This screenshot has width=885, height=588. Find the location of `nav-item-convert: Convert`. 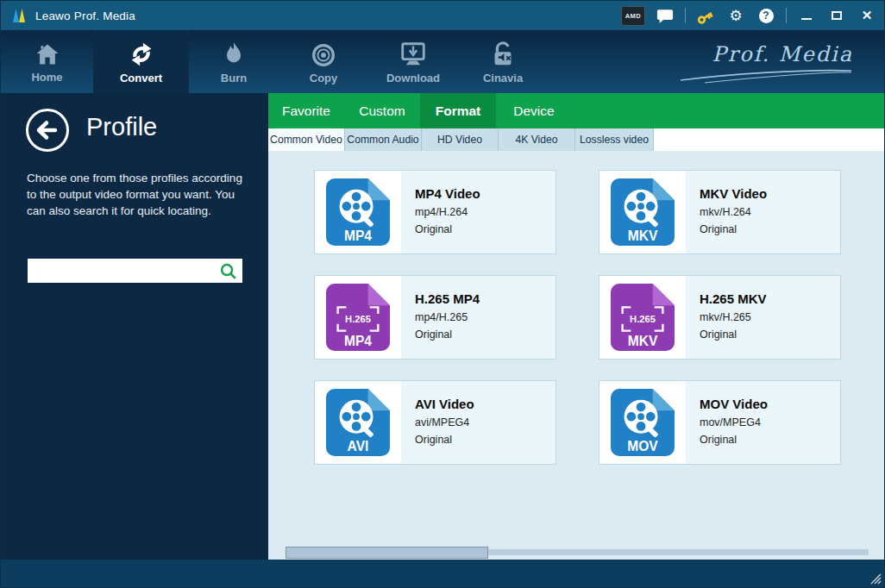

nav-item-convert: Convert is located at coordinates (141, 62).